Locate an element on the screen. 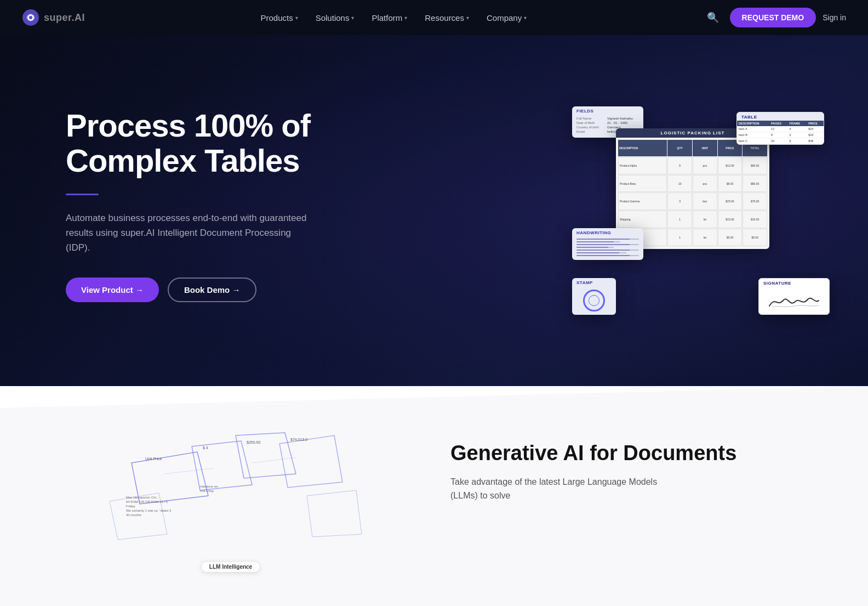 The width and height of the screenshot is (868, 606). th-desc: DESCRIPTION is located at coordinates (753, 123).